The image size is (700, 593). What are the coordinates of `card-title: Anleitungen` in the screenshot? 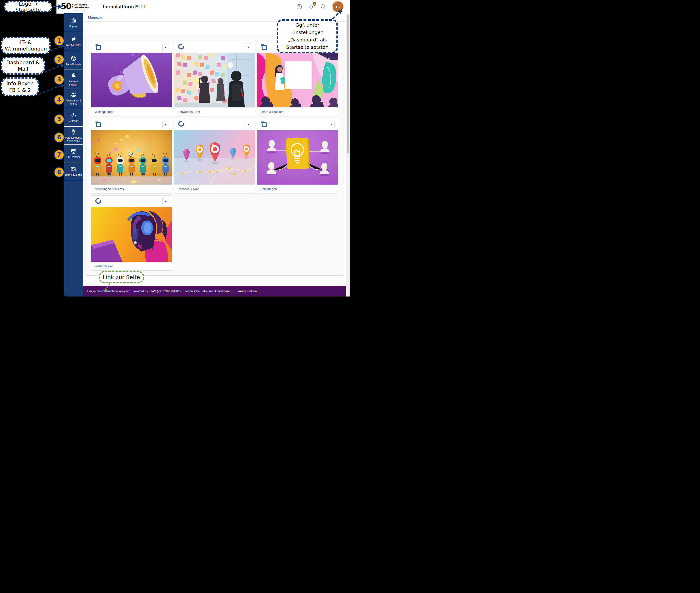 It's located at (297, 188).